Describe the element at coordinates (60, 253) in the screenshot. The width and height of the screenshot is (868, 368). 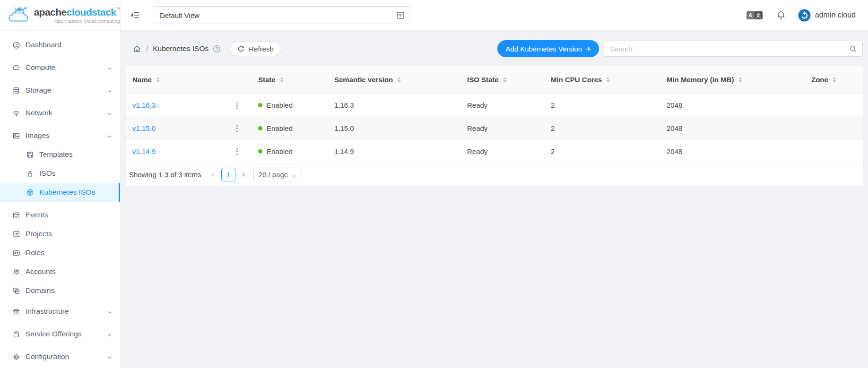
I see `sidebar-item-roles: Roles` at that location.